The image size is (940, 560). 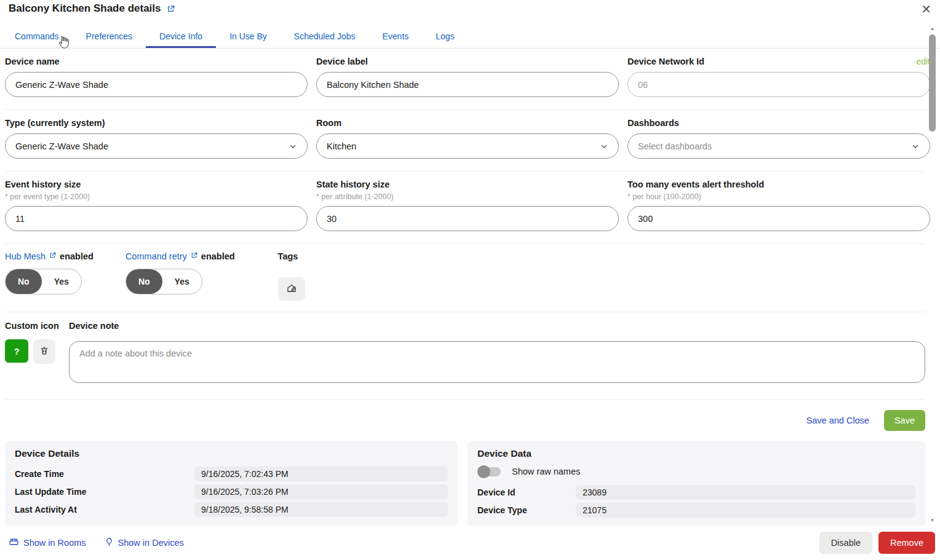 What do you see at coordinates (105, 474) in the screenshot?
I see `create-time-label: Create Time` at bounding box center [105, 474].